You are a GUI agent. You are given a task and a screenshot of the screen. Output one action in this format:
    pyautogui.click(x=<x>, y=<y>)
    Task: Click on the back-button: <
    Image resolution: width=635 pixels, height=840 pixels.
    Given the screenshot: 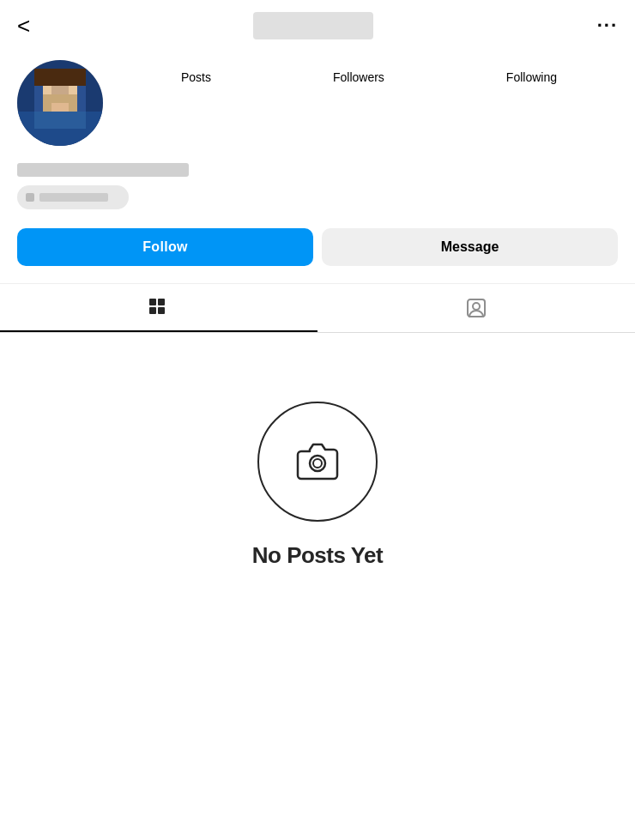 What is the action you would take?
    pyautogui.click(x=24, y=26)
    